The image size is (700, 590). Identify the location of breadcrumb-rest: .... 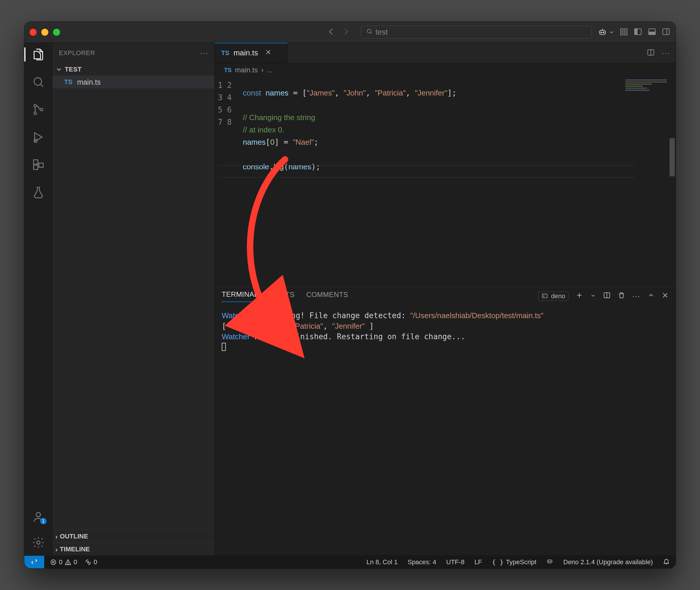
(270, 70).